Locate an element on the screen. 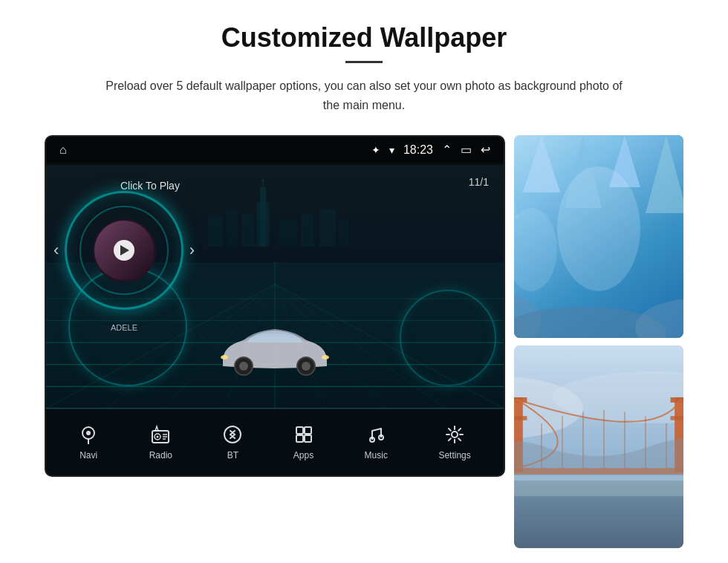 This screenshot has height=563, width=728. music-icon is located at coordinates (376, 436).